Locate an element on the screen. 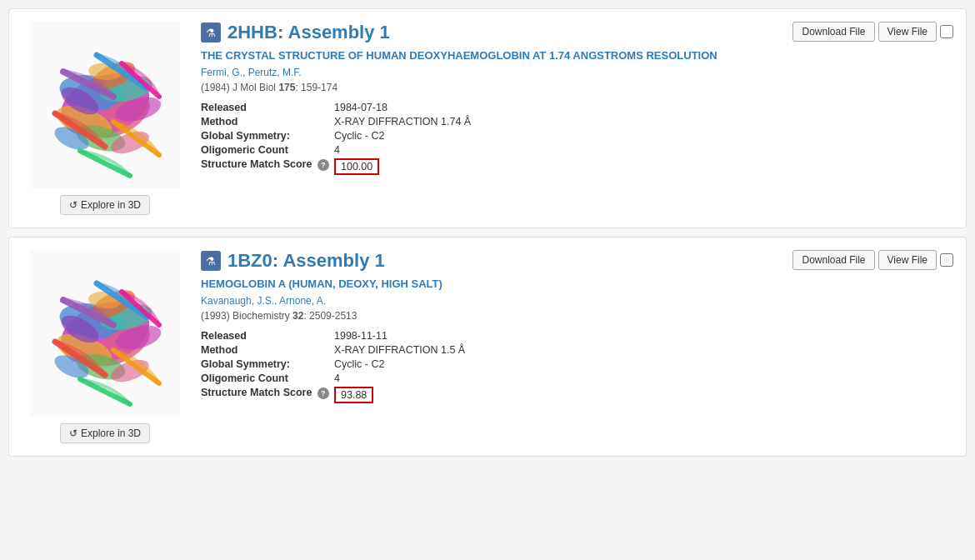 The image size is (975, 560). method-label-2hhb: Method is located at coordinates (268, 122).